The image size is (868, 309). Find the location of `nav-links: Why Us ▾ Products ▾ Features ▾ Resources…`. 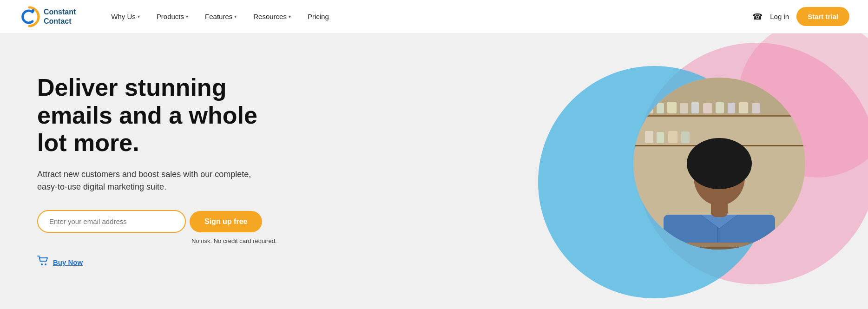

nav-links: Why Us ▾ Products ▾ Features ▾ Resources… is located at coordinates (428, 17).